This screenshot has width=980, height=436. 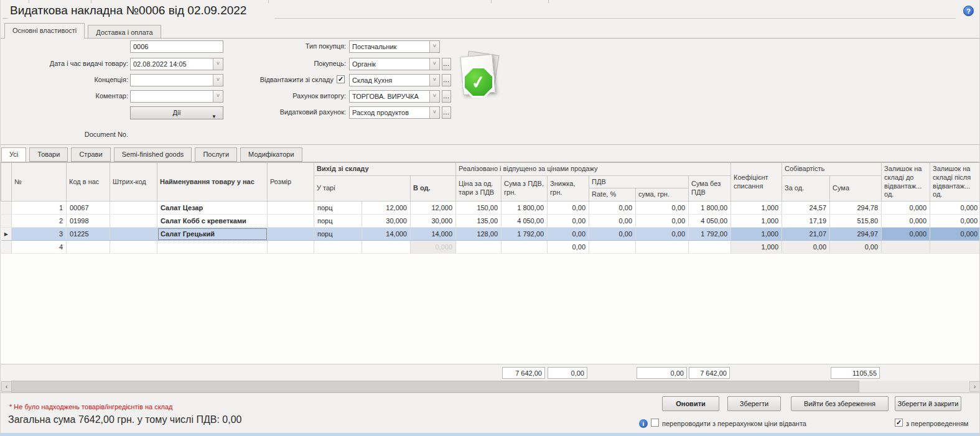 What do you see at coordinates (213, 208) in the screenshot?
I see `cell-name: Салат Цезар` at bounding box center [213, 208].